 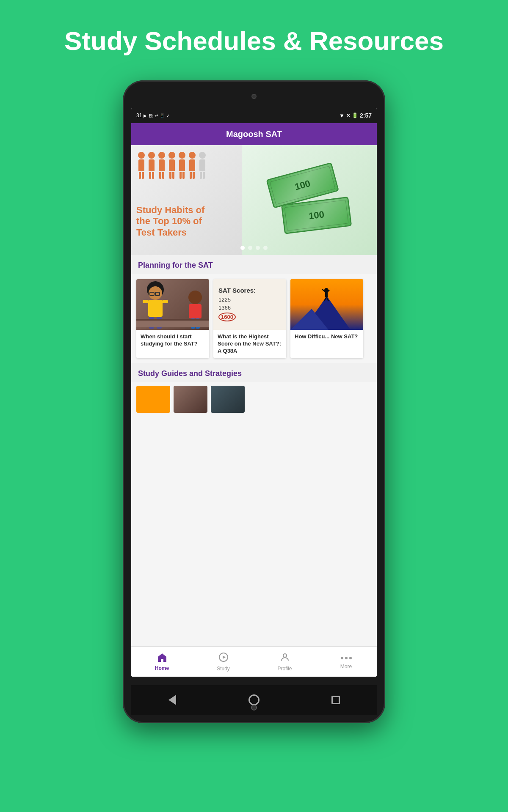 What do you see at coordinates (254, 265) in the screenshot?
I see `planning-section: Planning for the SAT` at bounding box center [254, 265].